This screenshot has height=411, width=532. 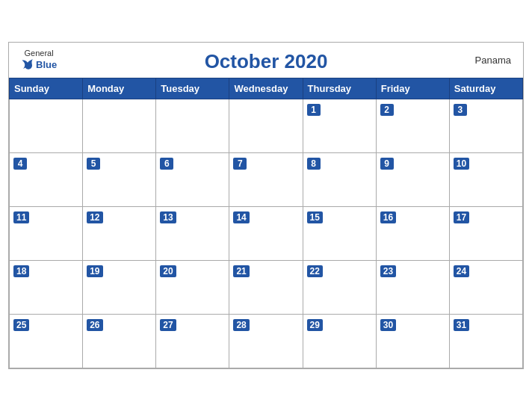 I want to click on calendar-cell: 12, so click(x=120, y=234).